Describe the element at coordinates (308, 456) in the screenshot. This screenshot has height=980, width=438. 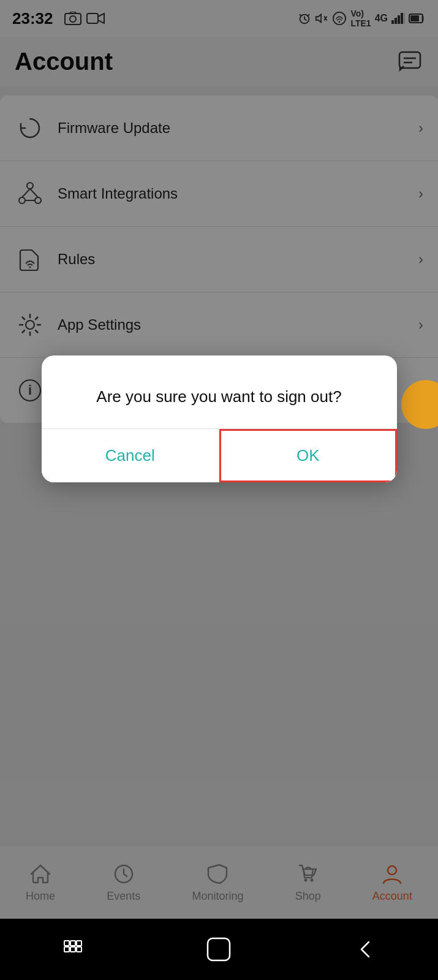
I see `ok-button: OK` at that location.